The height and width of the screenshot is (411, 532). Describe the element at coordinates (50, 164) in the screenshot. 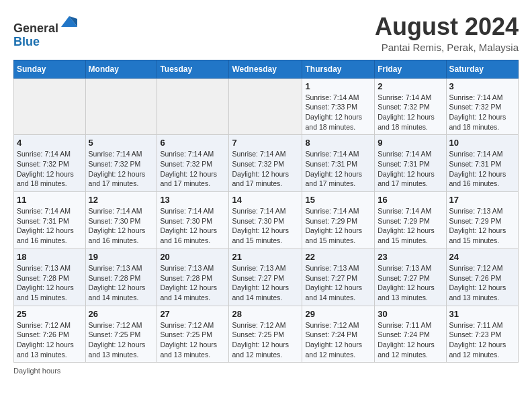

I see `calendar-cell: 4Sunrise: 7:14 AM Sunset: 7:32 PM Daylig…` at that location.